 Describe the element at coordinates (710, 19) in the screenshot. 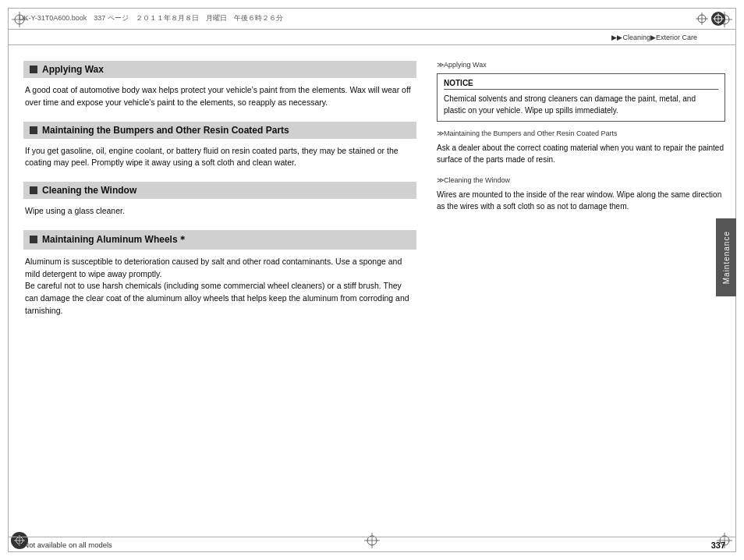

I see `header-right-decor` at that location.